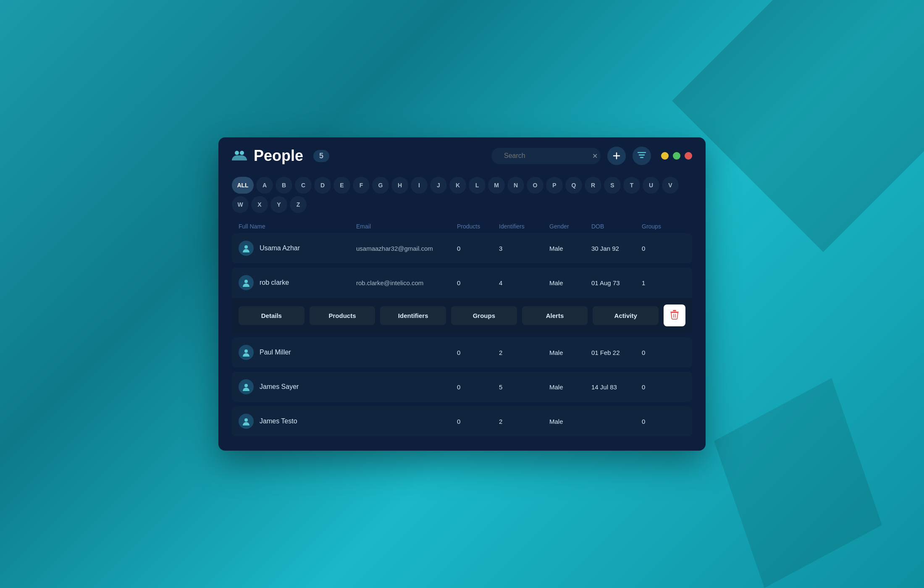  What do you see at coordinates (595, 156) in the screenshot?
I see `search-clear-icon: ✕` at bounding box center [595, 156].